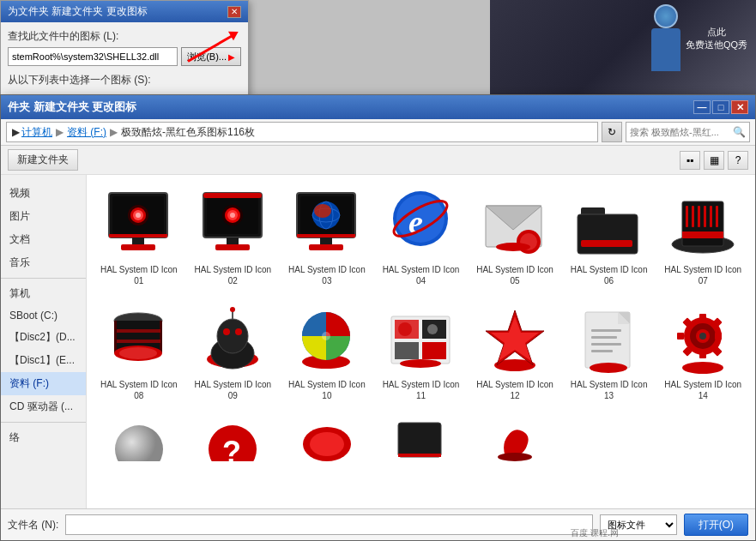 The width and height of the screenshot is (756, 541). What do you see at coordinates (139, 225) in the screenshot?
I see `hal-monitor-01-svg` at bounding box center [139, 225].